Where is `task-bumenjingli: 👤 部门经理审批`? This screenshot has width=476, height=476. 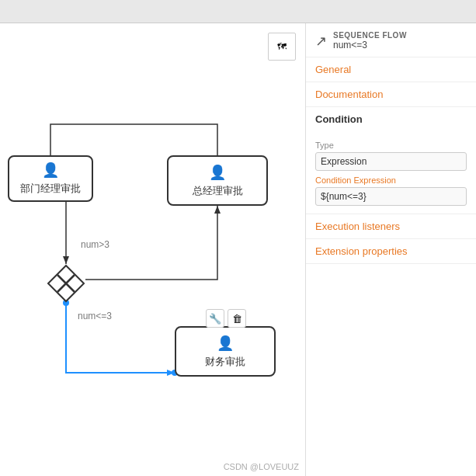 task-bumenjingli: 👤 部门经理审批 is located at coordinates (50, 179).